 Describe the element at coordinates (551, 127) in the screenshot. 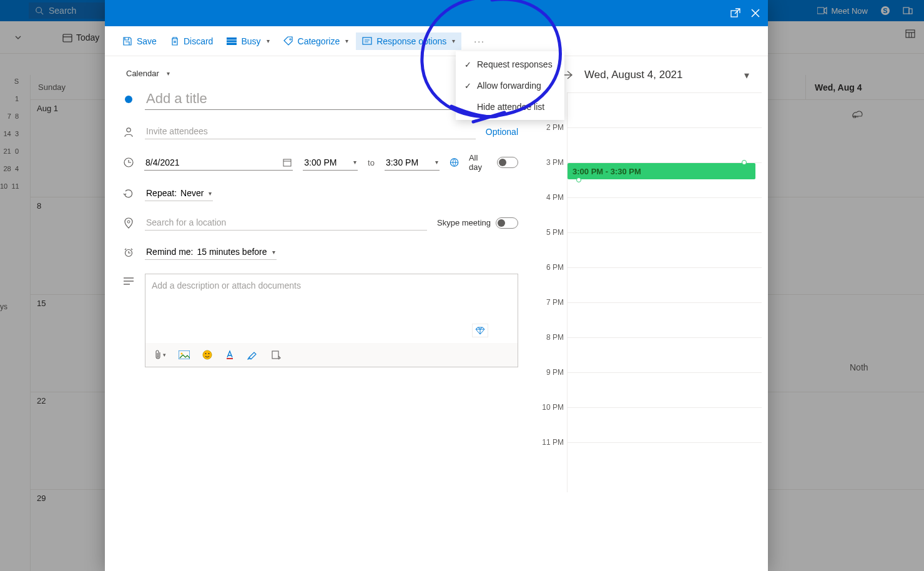

I see `hour-label: 2 PM` at that location.